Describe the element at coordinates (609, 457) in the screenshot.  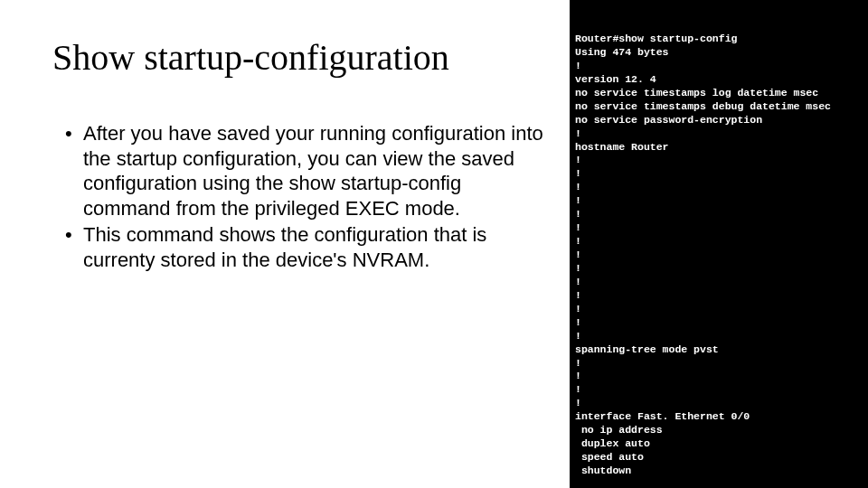
I see `terminal-line: speed auto` at that location.